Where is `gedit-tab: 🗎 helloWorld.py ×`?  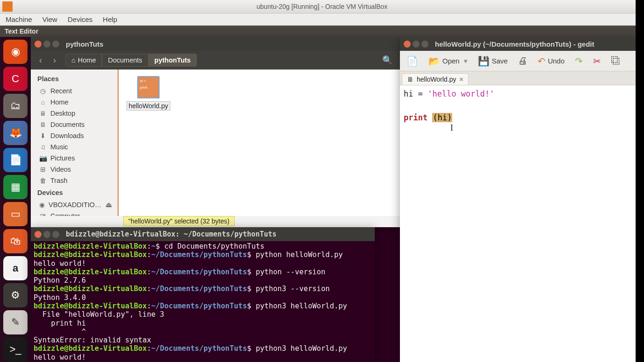
gedit-tab: 🗎 helloWorld.py × is located at coordinates (435, 79).